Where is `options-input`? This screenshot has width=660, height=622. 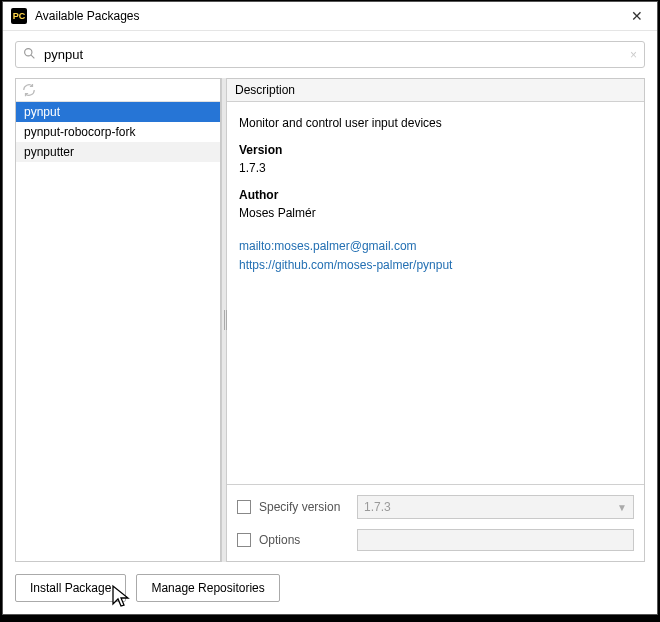
options-input is located at coordinates (496, 540).